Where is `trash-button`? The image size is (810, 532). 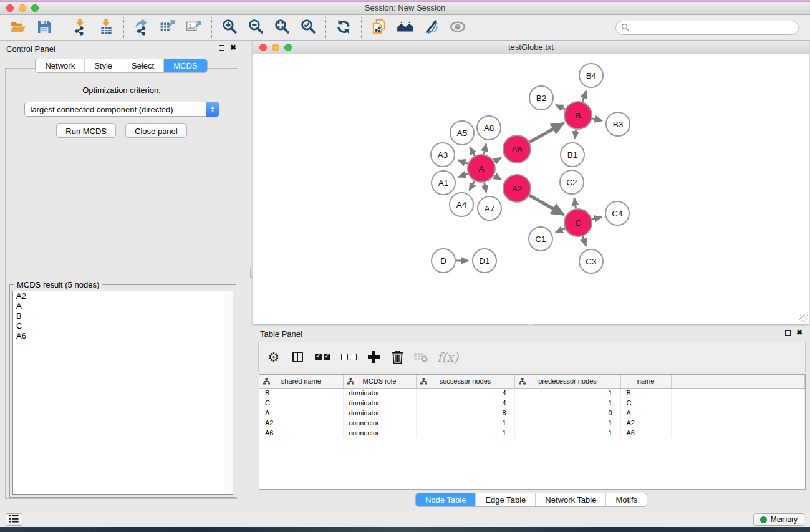 trash-button is located at coordinates (397, 357).